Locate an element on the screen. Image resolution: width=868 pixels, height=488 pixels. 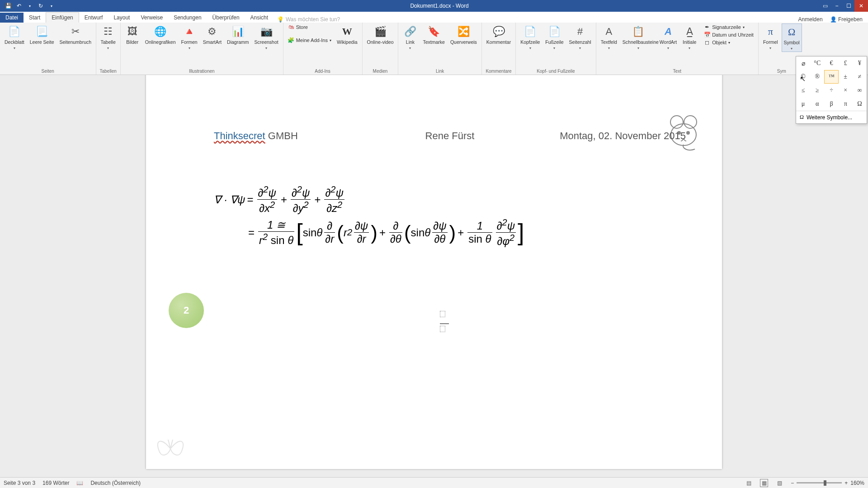
shapes-button: 🔺Formen▾ is located at coordinates (189, 37).